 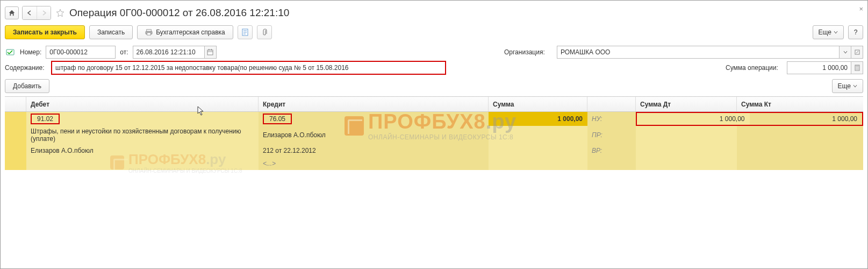 What do you see at coordinates (857, 68) in the screenshot?
I see `calculator-button` at bounding box center [857, 68].